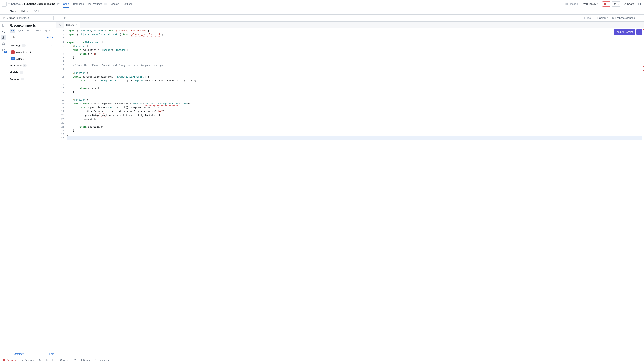 This screenshot has height=363, width=644. What do you see at coordinates (22, 360) in the screenshot?
I see `wrench-icon` at bounding box center [22, 360].